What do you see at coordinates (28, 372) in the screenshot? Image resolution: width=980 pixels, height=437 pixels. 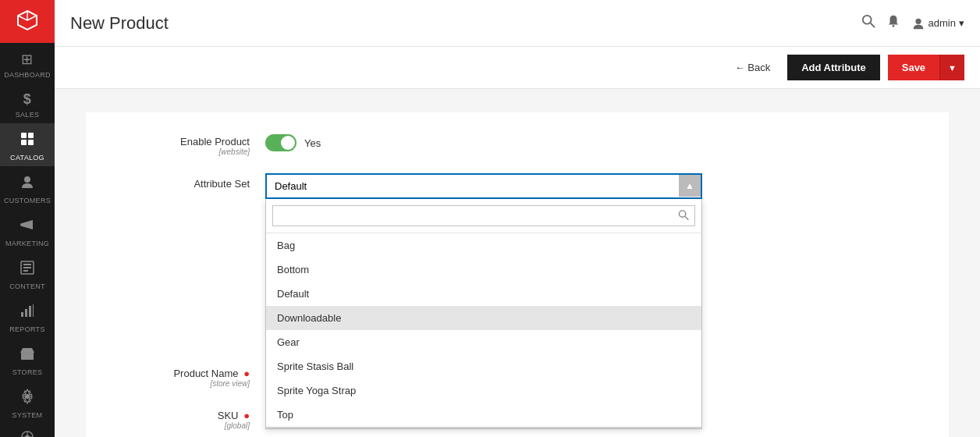 I see `sidebar-item-label: STORES` at bounding box center [28, 372].